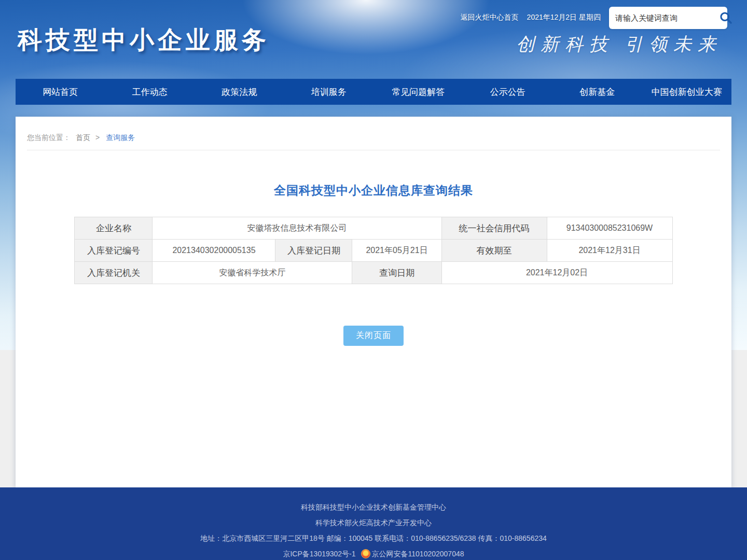  Describe the element at coordinates (374, 507) in the screenshot. I see `footer-org-line-1: 科技部科技型中小企业技术创新基金管理中心` at that location.